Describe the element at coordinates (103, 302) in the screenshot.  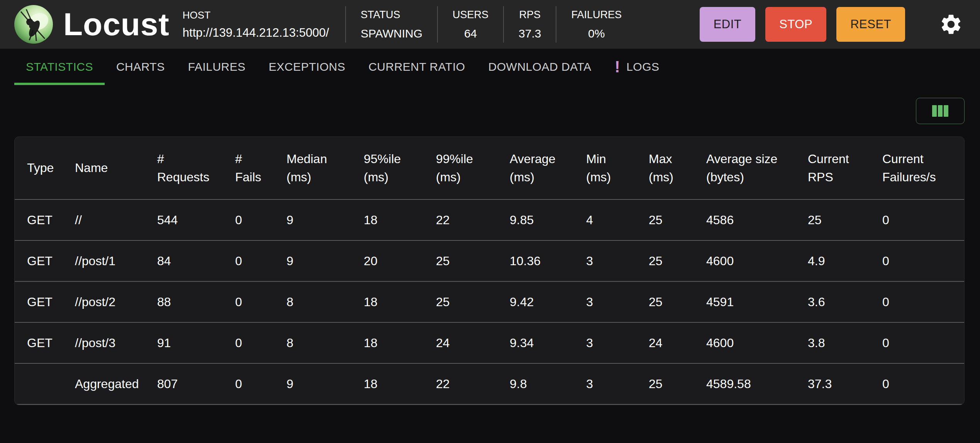
I see `table-cell: //post/2` at that location.